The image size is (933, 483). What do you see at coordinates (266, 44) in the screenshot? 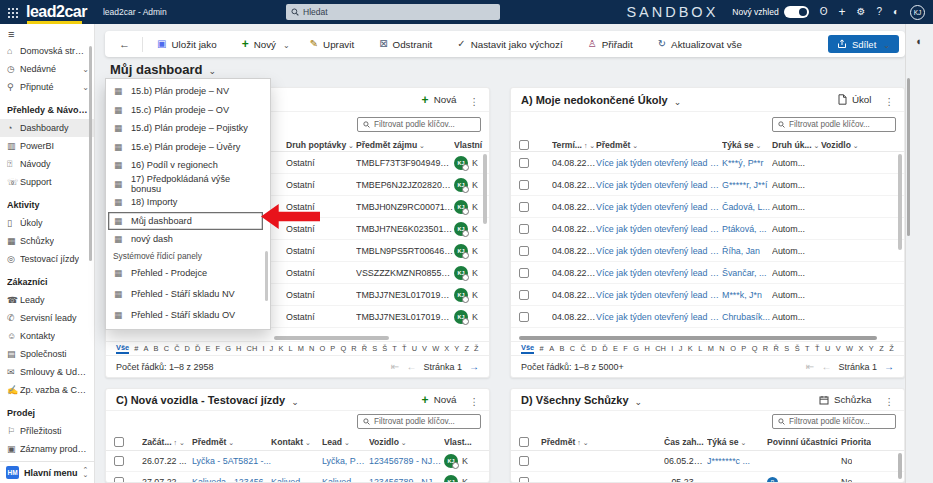
I see `command-button: Nový` at bounding box center [266, 44].